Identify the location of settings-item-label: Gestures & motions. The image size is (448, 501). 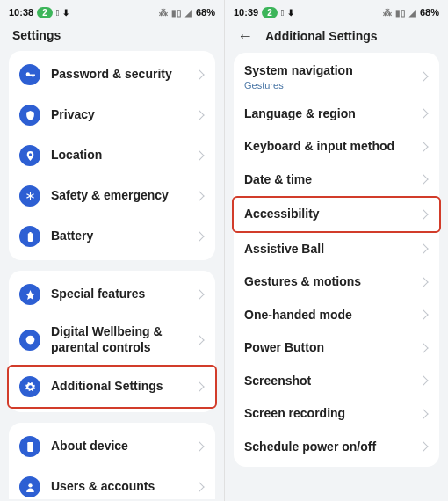
(326, 282).